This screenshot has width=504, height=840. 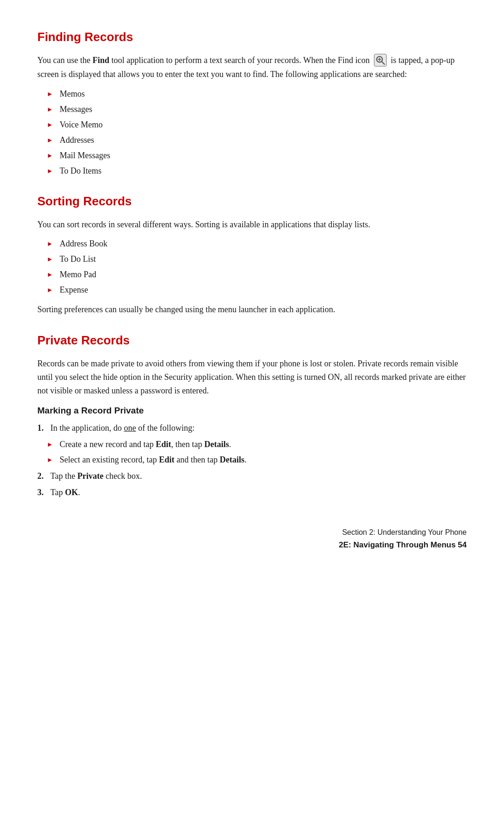 What do you see at coordinates (44, 493) in the screenshot?
I see `step-number-3: 3.` at bounding box center [44, 493].